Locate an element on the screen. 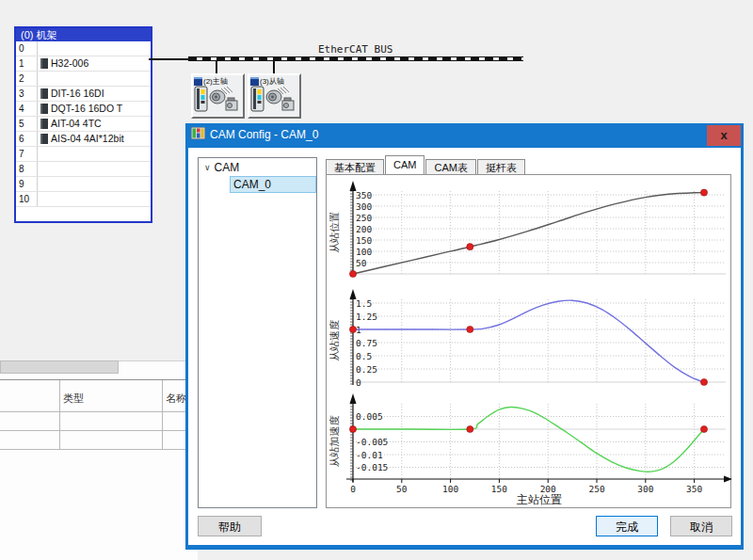 The height and width of the screenshot is (560, 753). node-label: (3)从轴 is located at coordinates (272, 81).